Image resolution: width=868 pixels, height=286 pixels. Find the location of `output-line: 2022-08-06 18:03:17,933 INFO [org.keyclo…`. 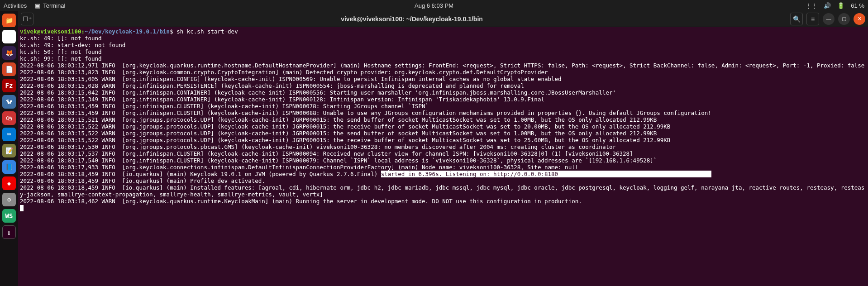

output-line: 2022-08-06 18:03:17,933 INFO [org.keyclo… is located at coordinates (299, 167).